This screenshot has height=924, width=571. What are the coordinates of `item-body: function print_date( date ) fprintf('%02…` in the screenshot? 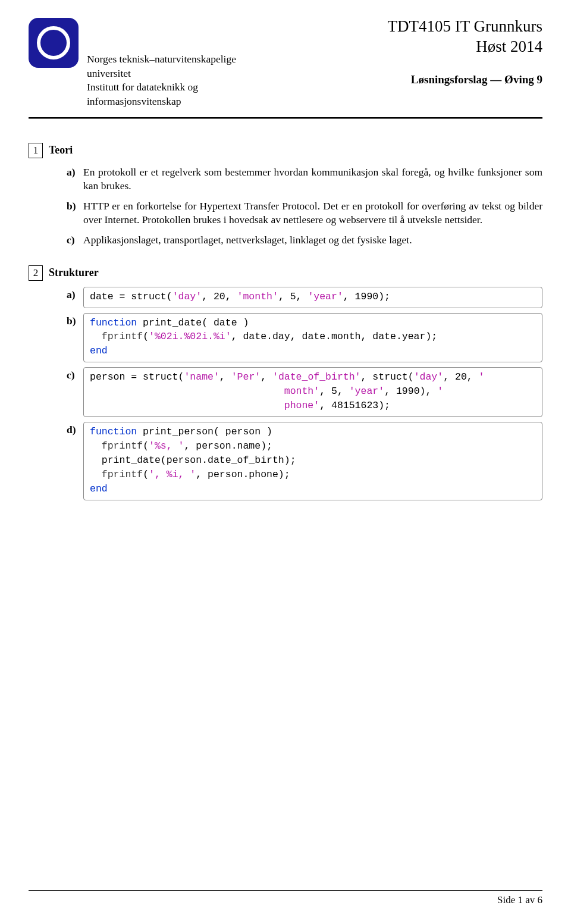 It's located at (313, 339).